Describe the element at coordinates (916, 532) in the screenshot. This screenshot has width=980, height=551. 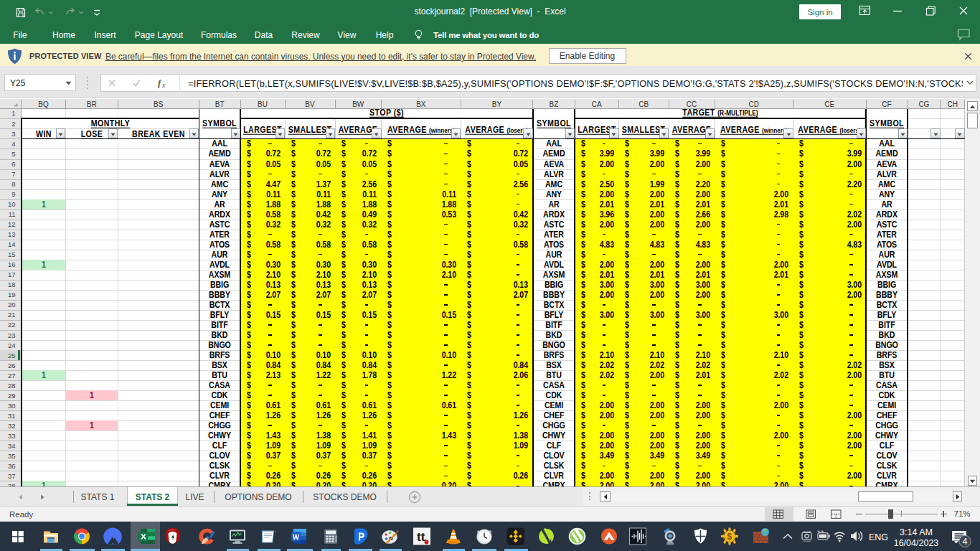
I see `svg-text: 3:14 AM` at that location.